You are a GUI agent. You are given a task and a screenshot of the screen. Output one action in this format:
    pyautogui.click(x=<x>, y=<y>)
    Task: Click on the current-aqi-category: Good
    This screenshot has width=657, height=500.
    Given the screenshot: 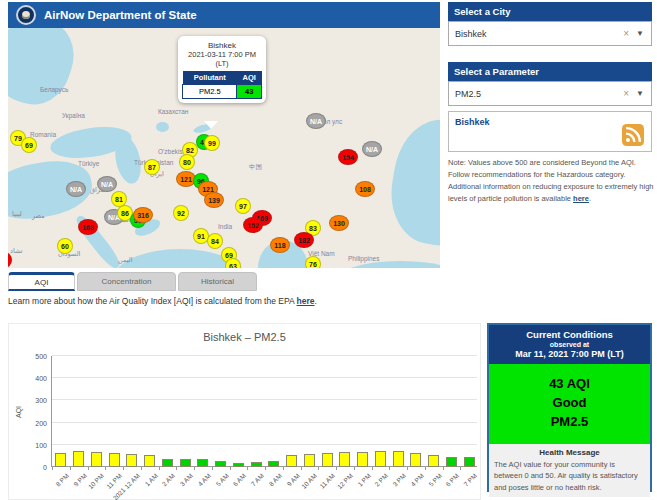 What is the action you would take?
    pyautogui.click(x=570, y=404)
    